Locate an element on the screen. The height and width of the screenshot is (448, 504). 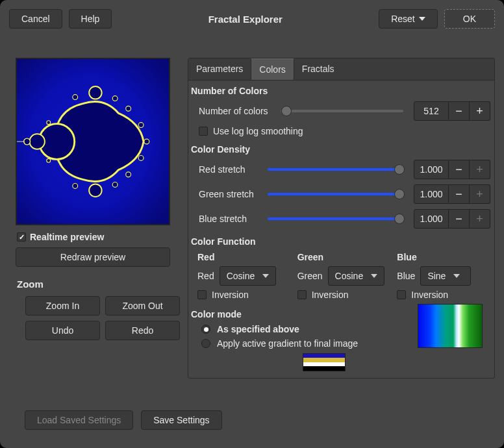
as-specified-label: As specified above is located at coordinates (258, 329).